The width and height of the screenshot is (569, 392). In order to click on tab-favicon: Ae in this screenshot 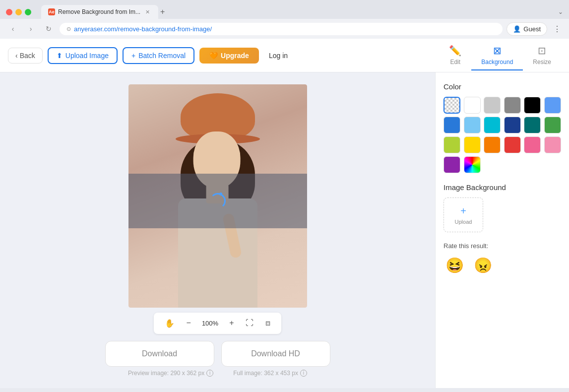, I will do `click(52, 12)`.